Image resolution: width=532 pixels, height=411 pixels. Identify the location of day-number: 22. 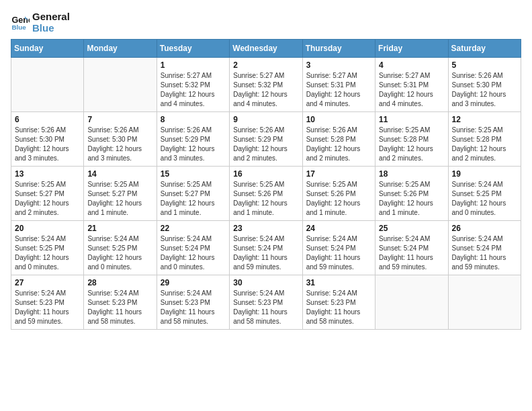
(193, 228).